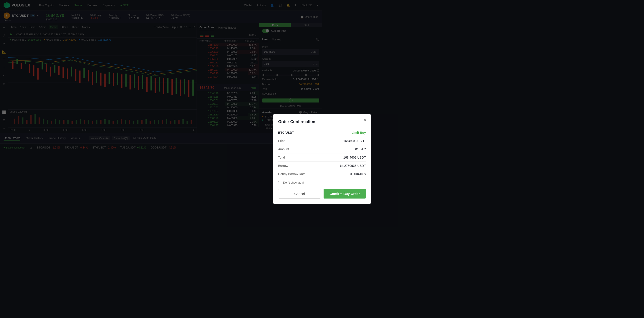 Image resolution: width=644 pixels, height=318 pixels. I want to click on modal-title: Order Confirmation, so click(300, 122).